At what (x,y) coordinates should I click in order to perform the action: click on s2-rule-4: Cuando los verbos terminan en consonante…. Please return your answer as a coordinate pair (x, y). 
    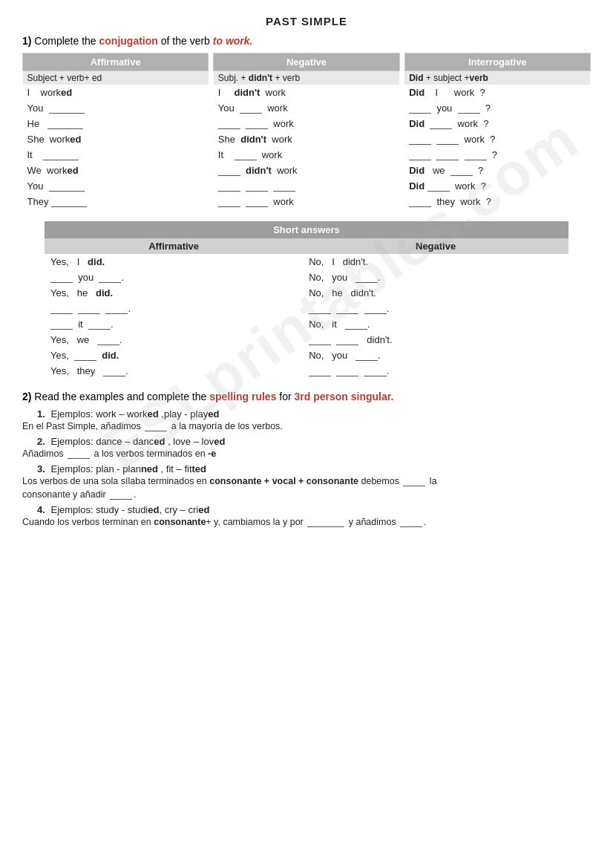
    Looking at the image, I should click on (306, 522).